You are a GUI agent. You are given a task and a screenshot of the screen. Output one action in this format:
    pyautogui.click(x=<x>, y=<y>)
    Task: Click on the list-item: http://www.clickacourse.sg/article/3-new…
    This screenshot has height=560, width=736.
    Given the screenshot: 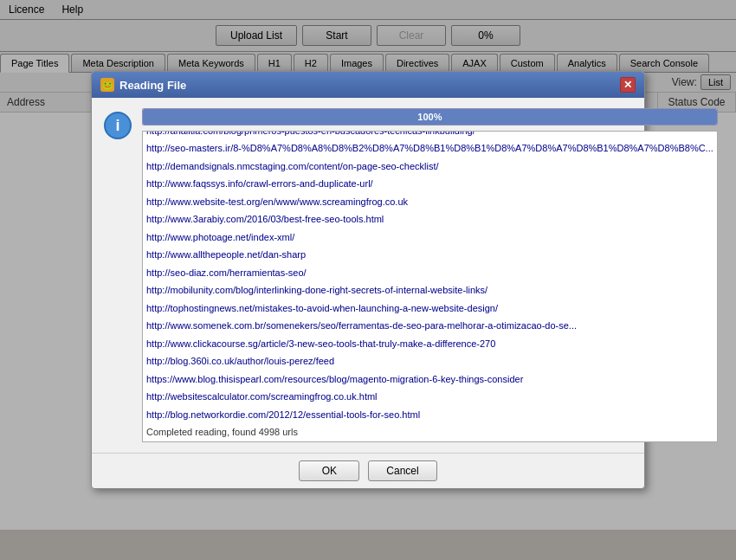 What is the action you would take?
    pyautogui.click(x=429, y=344)
    